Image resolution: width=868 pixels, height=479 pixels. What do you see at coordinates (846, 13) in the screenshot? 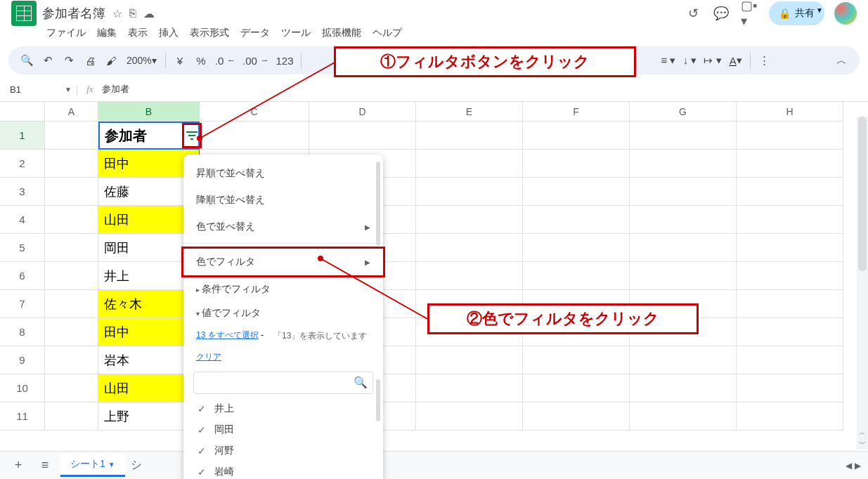
I see `avatar` at bounding box center [846, 13].